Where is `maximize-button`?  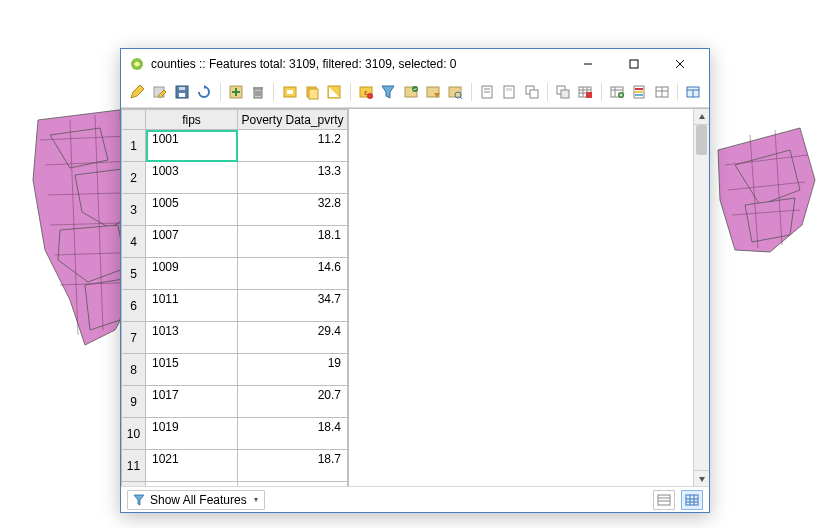 maximize-button is located at coordinates (634, 64).